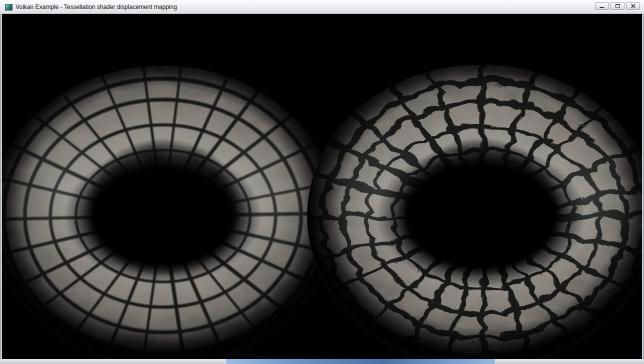 Image resolution: width=644 pixels, height=364 pixels. Describe the element at coordinates (96, 7) in the screenshot. I see `window-title: Vulkan Example - Tessellation shader dis…` at that location.